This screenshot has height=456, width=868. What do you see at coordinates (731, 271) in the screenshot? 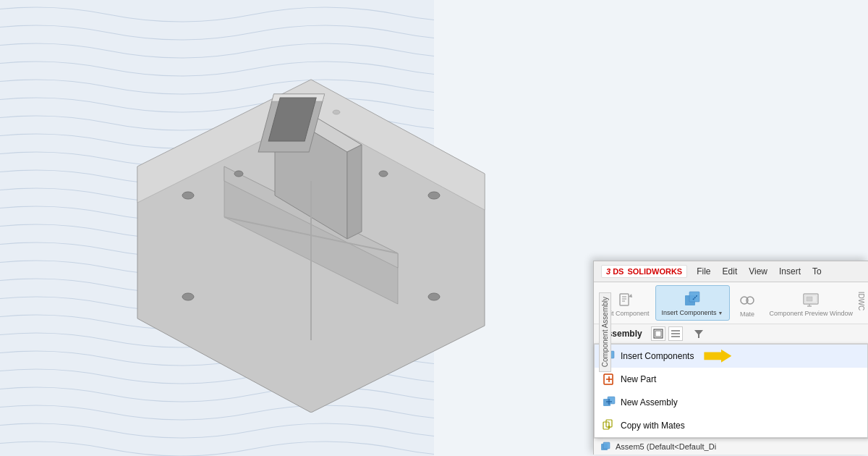
I see `menu-edit: Edit` at bounding box center [731, 271].